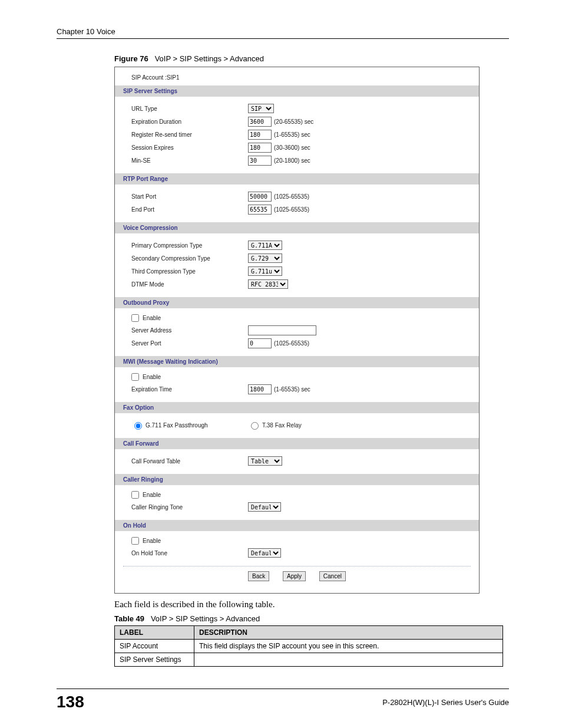 Image resolution: width=562 pixels, height=728 pixels. I want to click on caller-ringing-enable-checkbox, so click(135, 495).